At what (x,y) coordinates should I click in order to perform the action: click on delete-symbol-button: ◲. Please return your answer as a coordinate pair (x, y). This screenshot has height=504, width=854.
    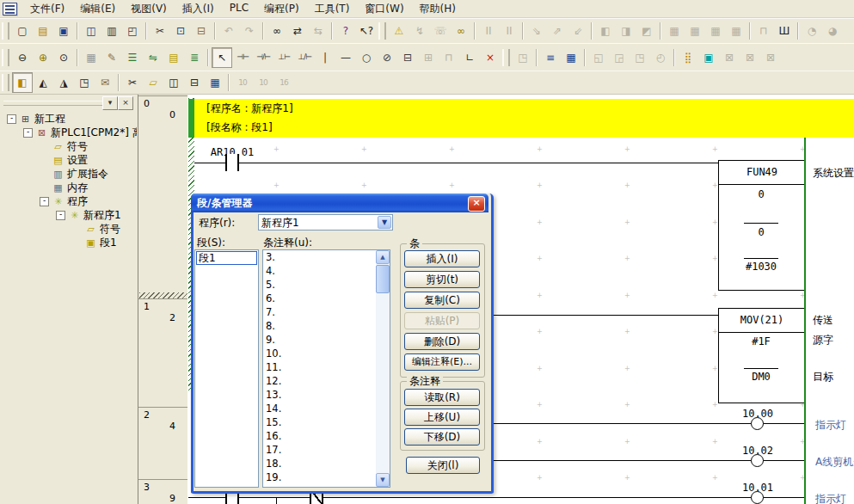
    Looking at the image, I should click on (619, 58).